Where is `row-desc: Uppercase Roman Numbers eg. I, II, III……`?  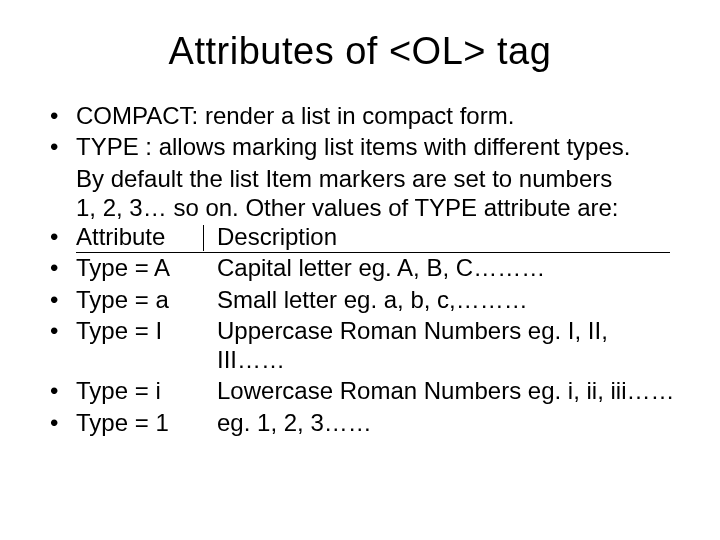
row-desc: Uppercase Roman Numbers eg. I, II, III…… is located at coordinates (446, 346).